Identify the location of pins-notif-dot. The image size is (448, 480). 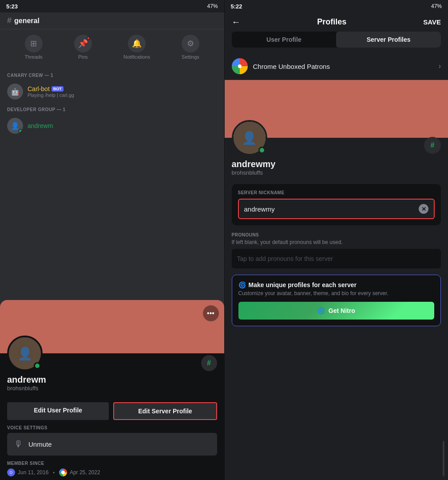
(88, 38).